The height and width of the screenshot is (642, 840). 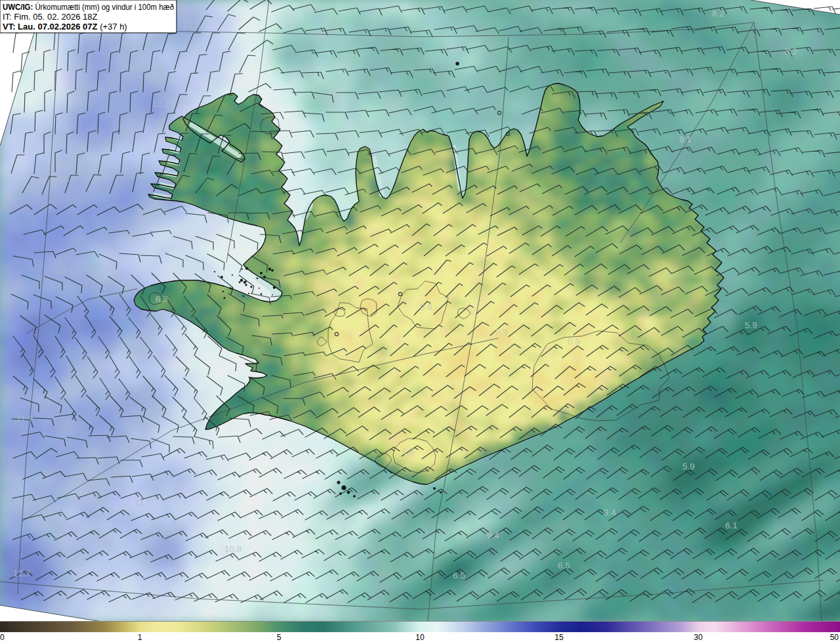 I want to click on svg-text:VT: Lau. 07.02.2026 07Z (+37 h: VT: Lau. 07.02.2026 07Z (+37 h), so click(x=65, y=26).